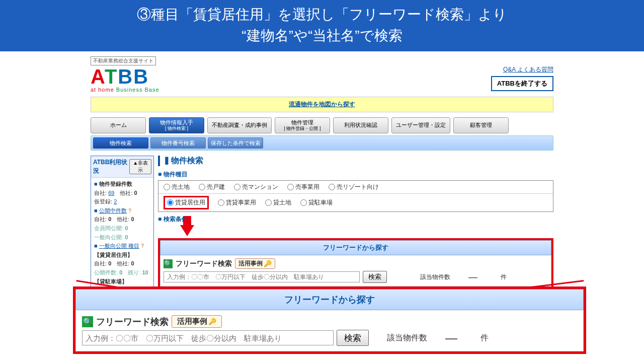 The width and height of the screenshot is (644, 357). What do you see at coordinates (356, 196) in the screenshot?
I see `property-type-box: 売土地 売戸建 売マンション 売事業用 売リゾート向け 賃貸居住用 賃貸事業用 …` at bounding box center [356, 196].